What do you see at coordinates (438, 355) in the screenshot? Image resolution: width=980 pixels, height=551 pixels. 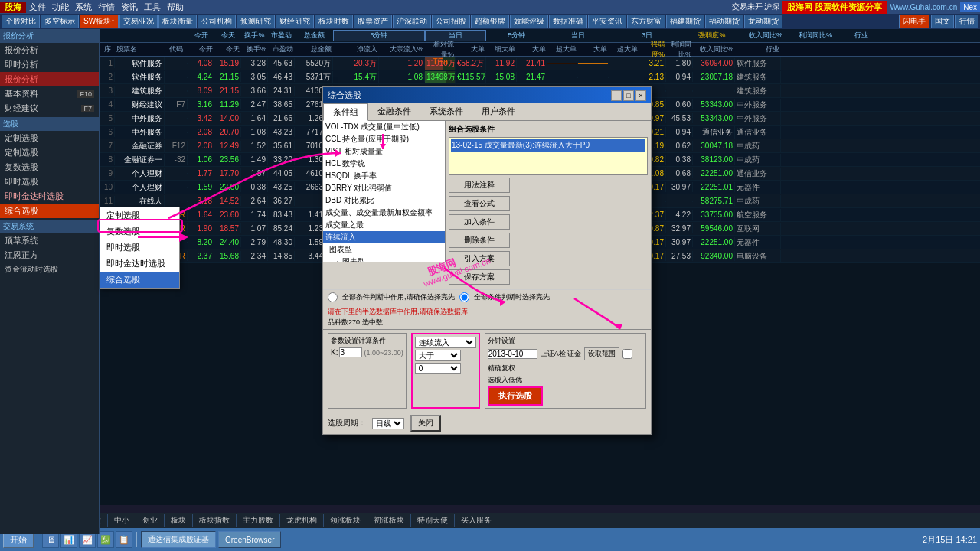 I see `filter-condition-select: 大于 小于 等于` at bounding box center [438, 355].